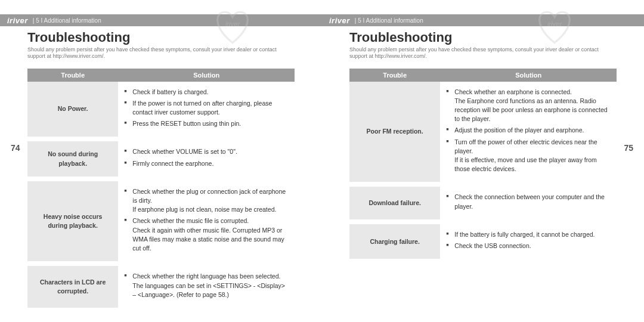 This screenshot has width=644, height=322. What do you see at coordinates (528, 106) in the screenshot?
I see `solution-item: Check whether an earphone is connected.T…` at bounding box center [528, 106].